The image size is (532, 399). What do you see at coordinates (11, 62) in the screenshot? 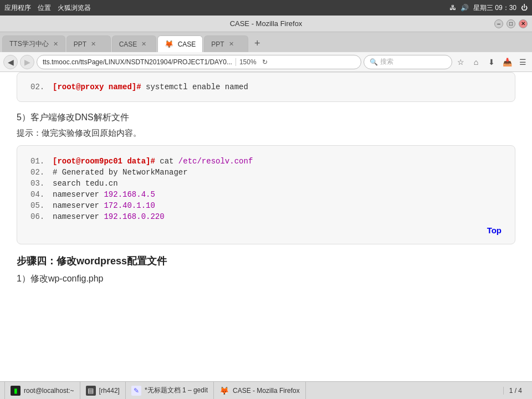
I see `back-button: ◀` at bounding box center [11, 62].